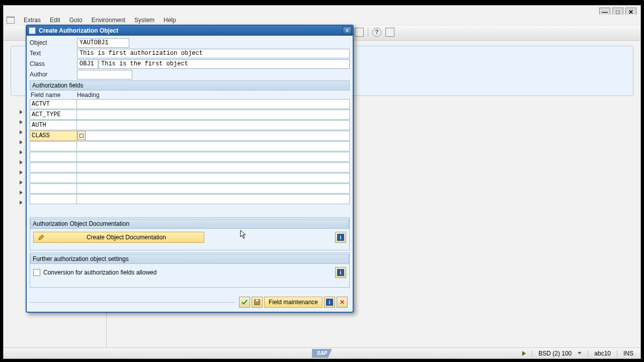 The width and height of the screenshot is (644, 362). What do you see at coordinates (126, 237) in the screenshot?
I see `create-doc-label: Create Object Documentation` at bounding box center [126, 237].